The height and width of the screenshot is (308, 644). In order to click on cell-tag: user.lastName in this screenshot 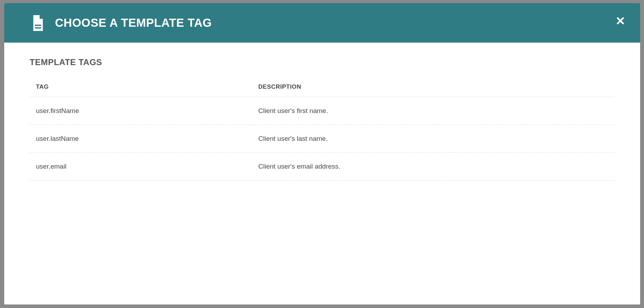, I will do `click(141, 139)`.